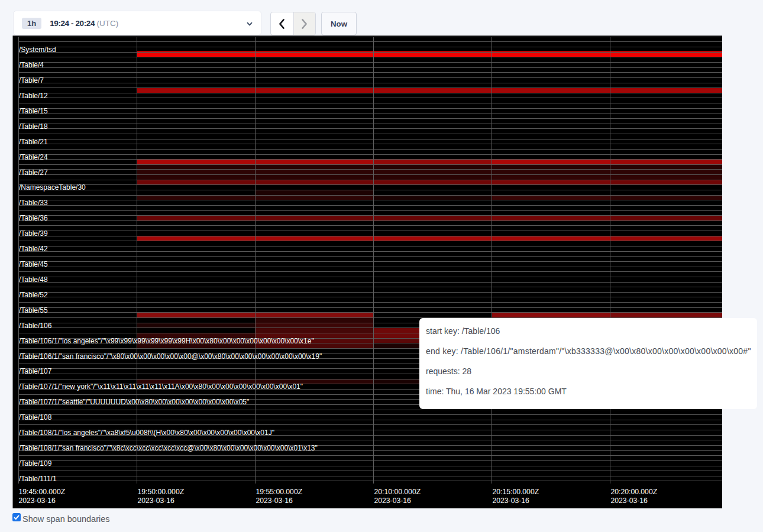 This screenshot has width=763, height=532. I want to click on svg-text:/Table/107/1/"new york"/"\x11\: /Table/107/1/"new york"/"\x11\x11\x11\x1…, so click(161, 387).